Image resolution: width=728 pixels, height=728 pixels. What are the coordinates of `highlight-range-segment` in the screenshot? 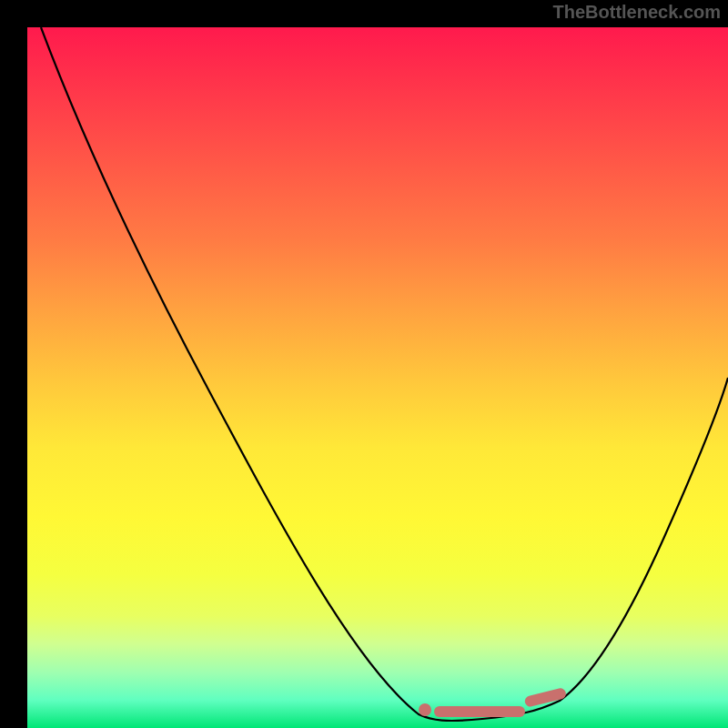 It's located at (480, 712).